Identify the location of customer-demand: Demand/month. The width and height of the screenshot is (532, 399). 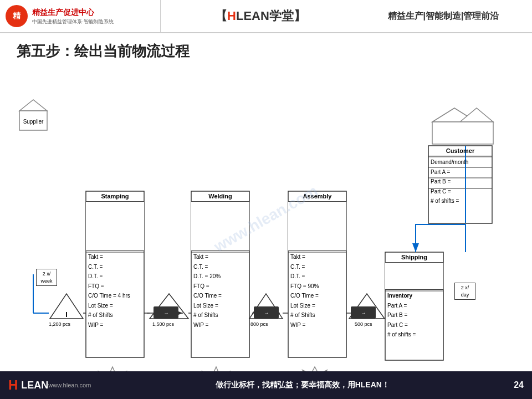
(460, 162).